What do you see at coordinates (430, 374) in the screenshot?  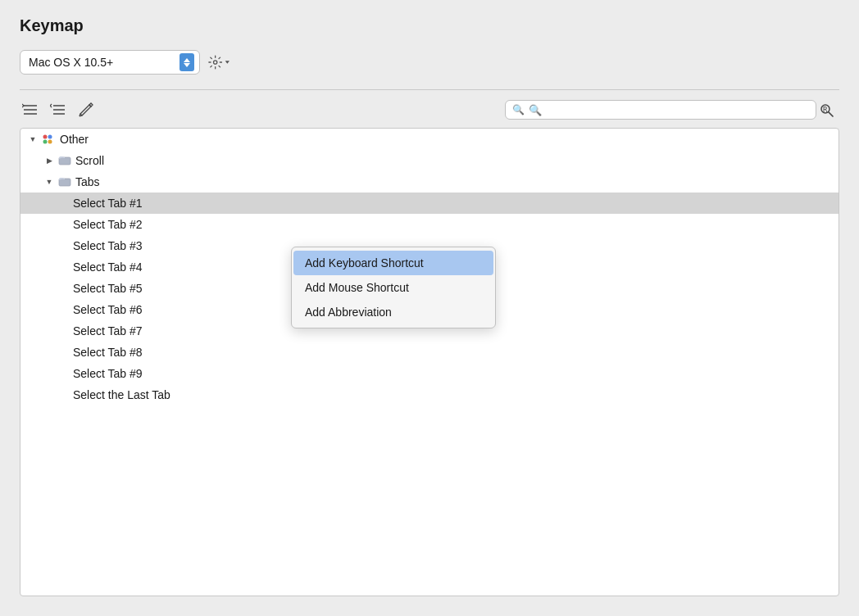 I see `tree-item-tab9: Select Tab #9` at bounding box center [430, 374].